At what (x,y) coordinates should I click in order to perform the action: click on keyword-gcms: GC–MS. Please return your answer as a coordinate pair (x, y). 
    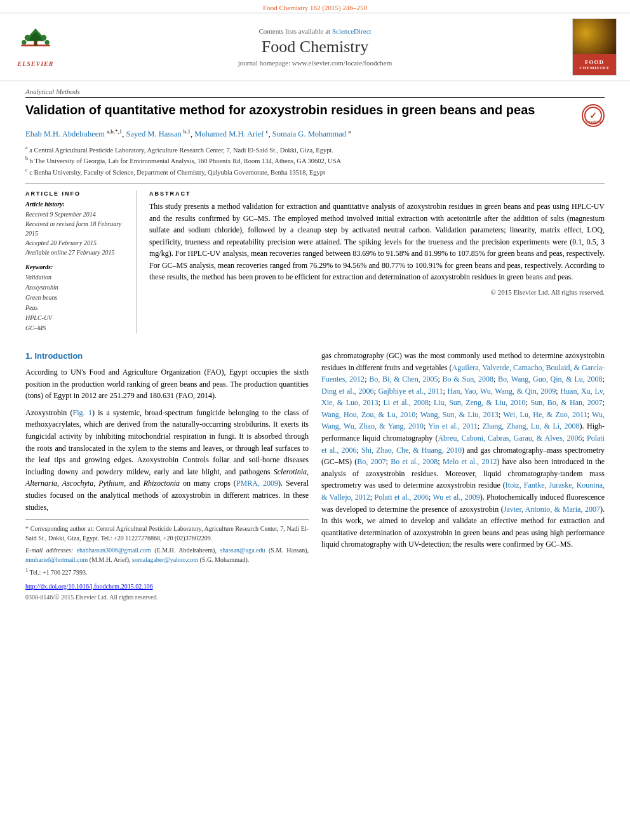
    Looking at the image, I should click on (76, 328).